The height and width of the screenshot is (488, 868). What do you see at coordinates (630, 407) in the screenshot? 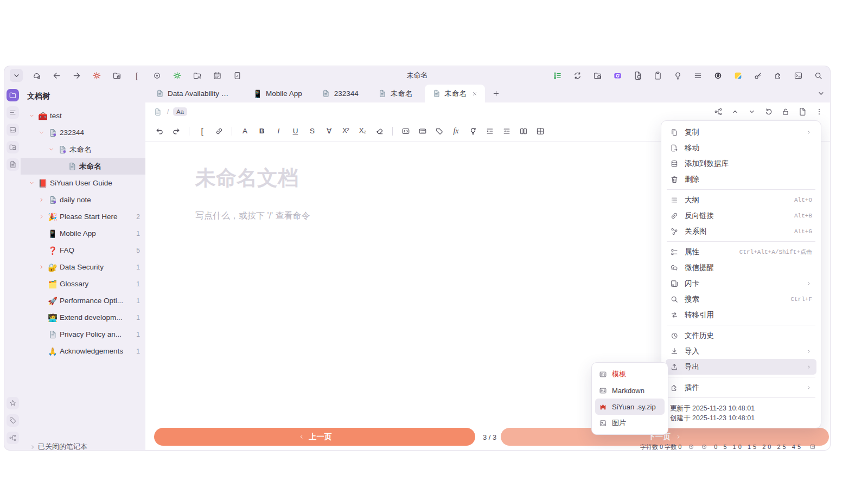
I see `submenu-item: SiYuan .sy.zip` at bounding box center [630, 407].